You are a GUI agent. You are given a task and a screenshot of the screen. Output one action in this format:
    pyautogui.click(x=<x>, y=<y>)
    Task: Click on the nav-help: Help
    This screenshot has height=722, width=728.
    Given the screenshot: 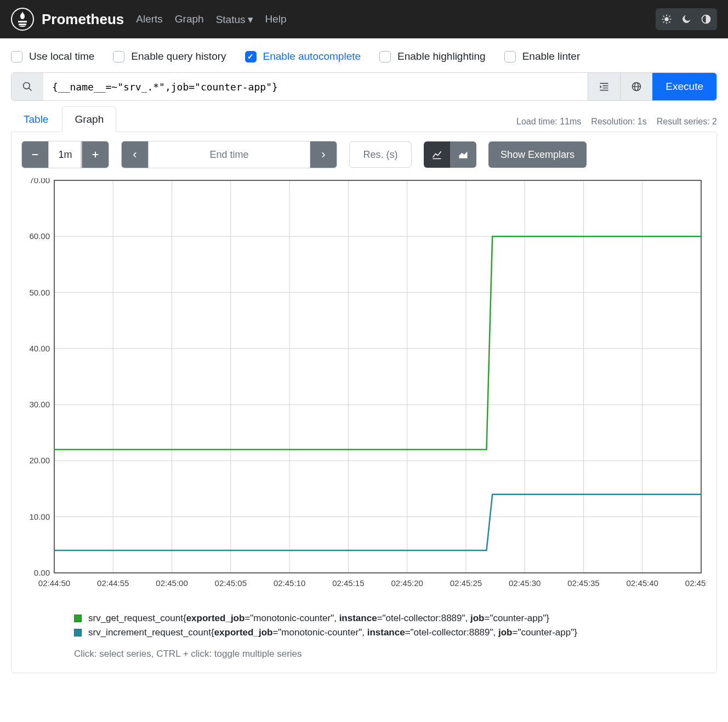 What is the action you would take?
    pyautogui.click(x=276, y=19)
    